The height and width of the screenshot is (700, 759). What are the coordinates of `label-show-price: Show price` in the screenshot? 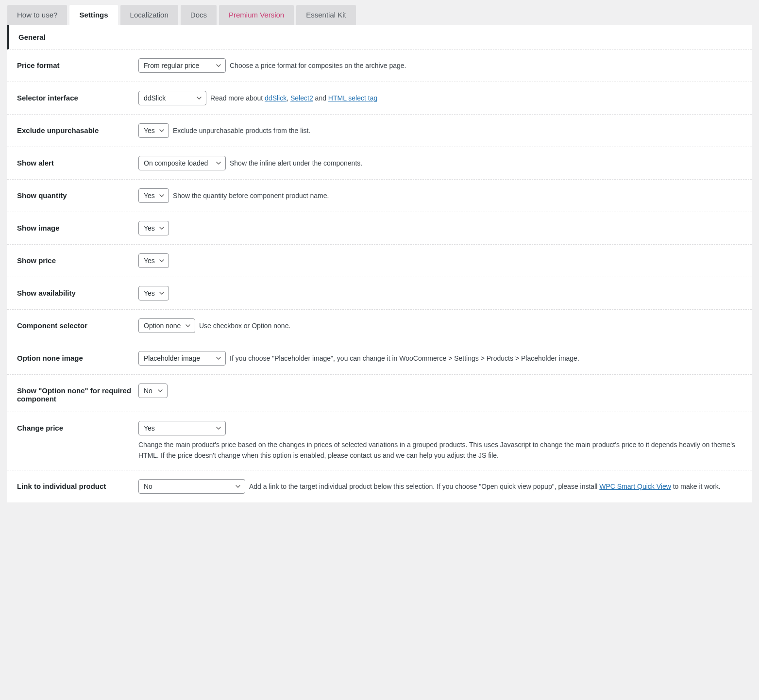 It's located at (78, 259).